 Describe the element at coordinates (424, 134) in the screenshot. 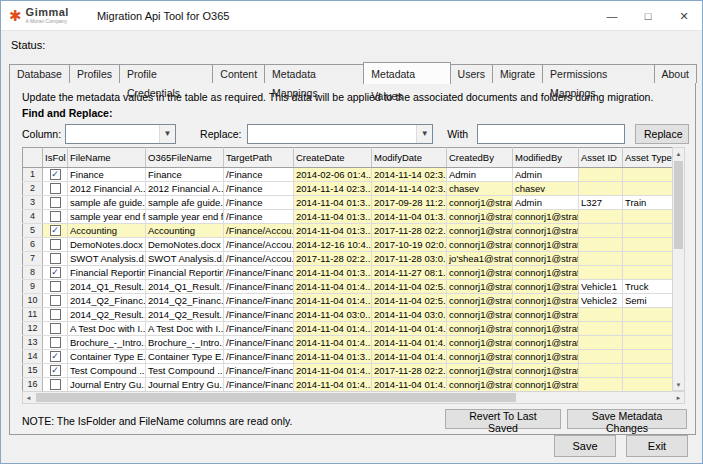

I see `chevron-down-icon: ▼` at that location.